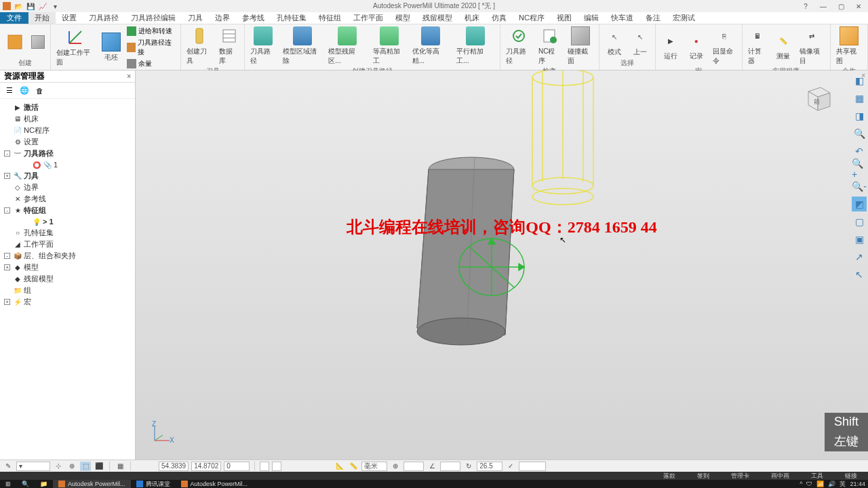 Image resolution: width=868 pixels, height=488 pixels. What do you see at coordinates (806, 6) in the screenshot?
I see `help-icon: ?` at bounding box center [806, 6].